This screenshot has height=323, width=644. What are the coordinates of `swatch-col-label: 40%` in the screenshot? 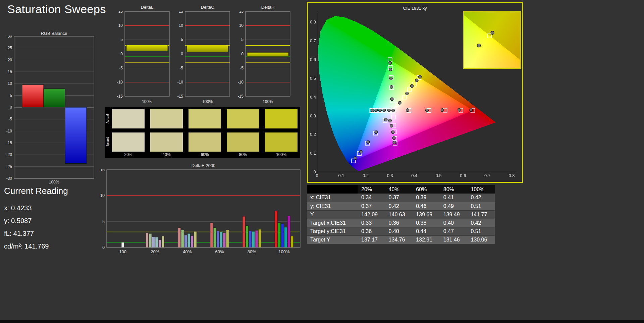 It's located at (166, 155).